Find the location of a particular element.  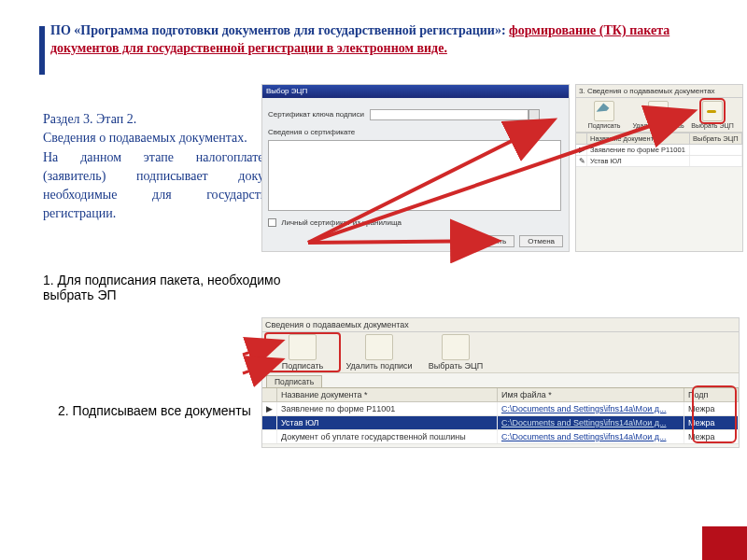

panel-toolbar: Подписать Удалить подпись Выбрать ЭЦП is located at coordinates (659, 116).